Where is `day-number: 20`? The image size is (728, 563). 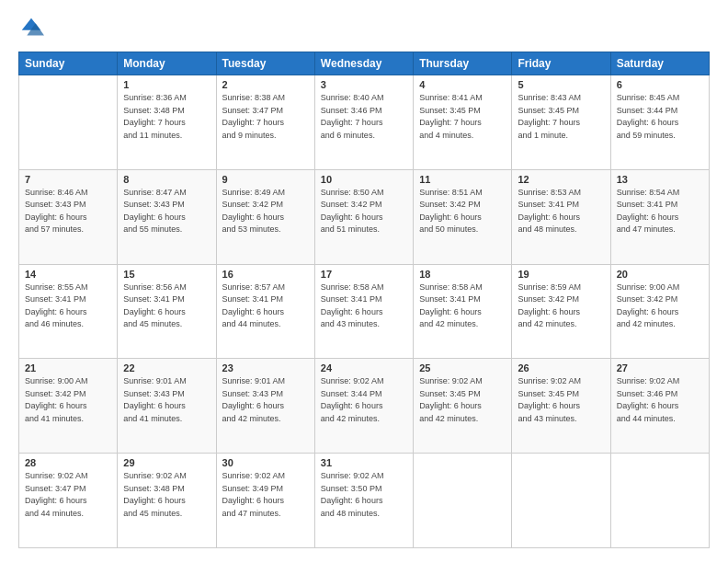 day-number: 20 is located at coordinates (660, 274).